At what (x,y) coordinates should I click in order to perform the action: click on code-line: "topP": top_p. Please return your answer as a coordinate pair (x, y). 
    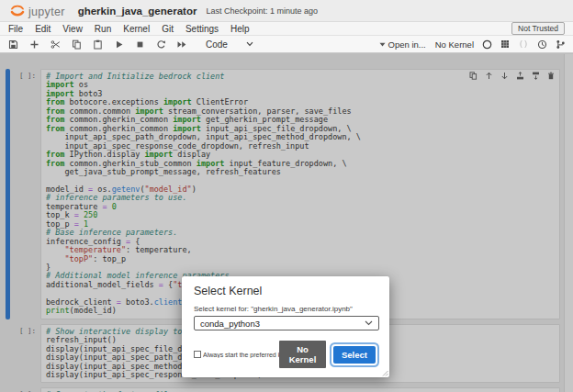
    Looking at the image, I should click on (301, 259).